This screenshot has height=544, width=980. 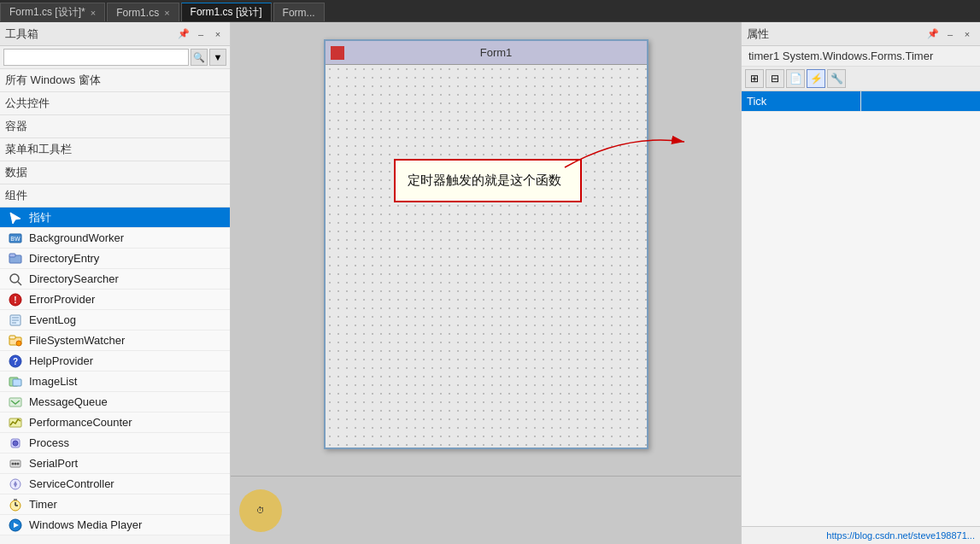 I want to click on events-icon: ⚡, so click(x=817, y=79).